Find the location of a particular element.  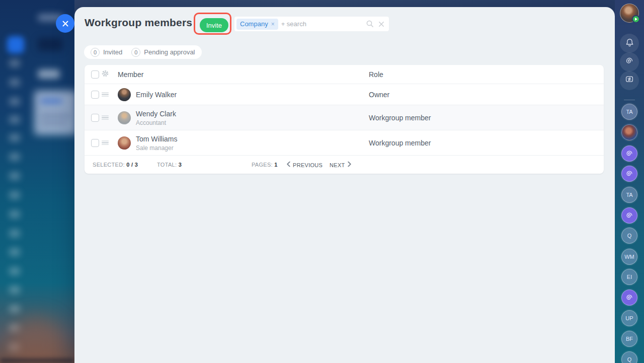

close-panel-button is located at coordinates (65, 23).